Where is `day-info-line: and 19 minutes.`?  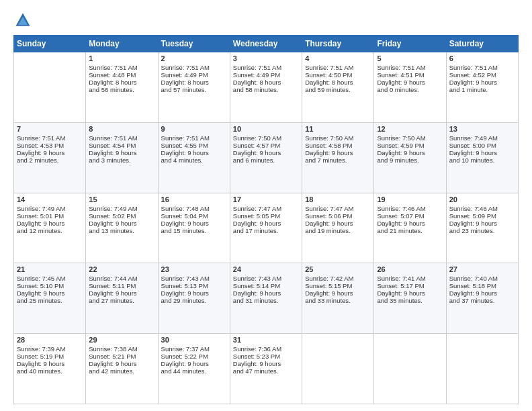
day-info-line: and 19 minutes. is located at coordinates (338, 231).